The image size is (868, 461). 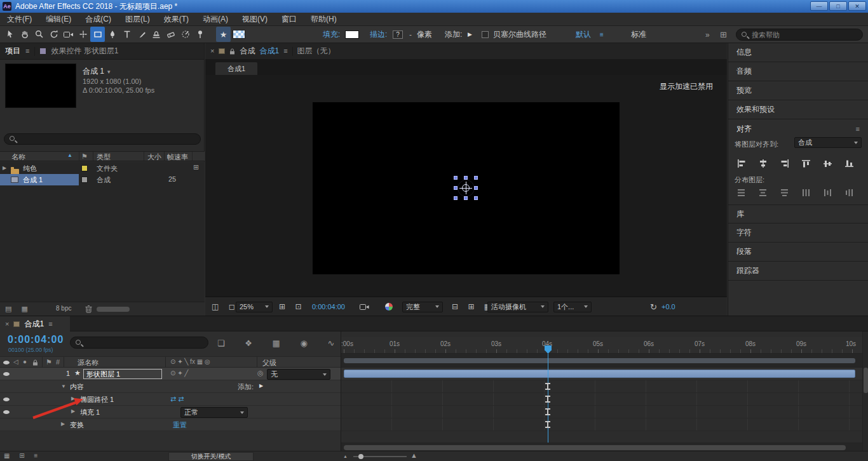 I want to click on viewer-left-icons: ◫ ◻, so click(x=225, y=307).